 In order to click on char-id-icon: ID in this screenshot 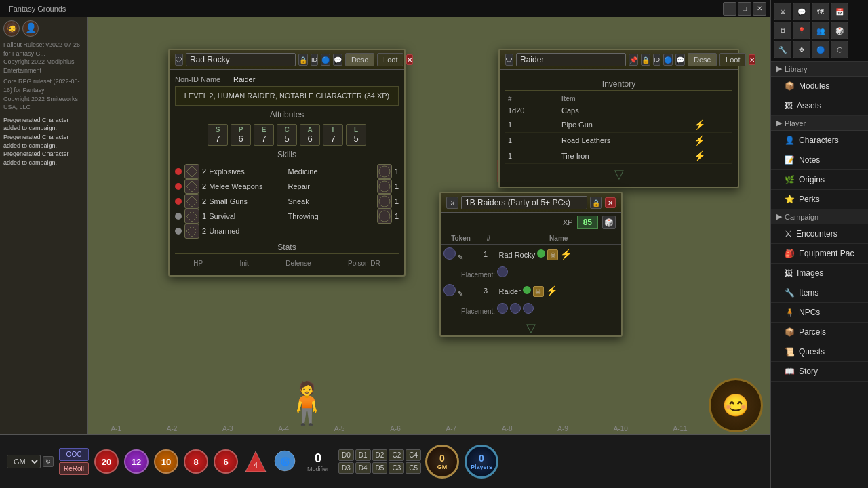, I will do `click(315, 60)`.